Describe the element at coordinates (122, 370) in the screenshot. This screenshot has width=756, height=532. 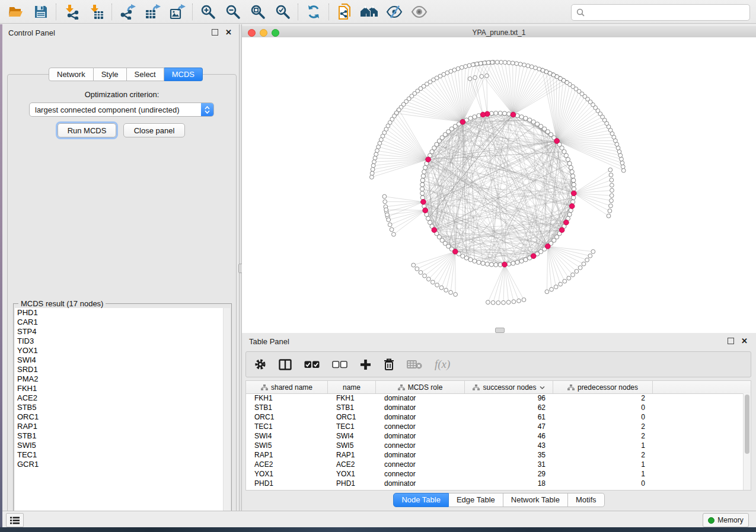
I see `mcds-result-item: SRD1` at that location.